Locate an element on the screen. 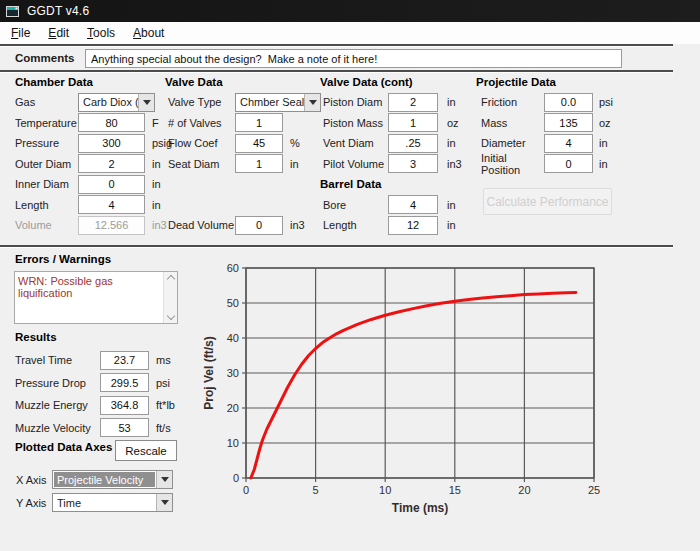 The width and height of the screenshot is (700, 551). plotted-data-axes-header: Plotted Data Axes is located at coordinates (64, 447).